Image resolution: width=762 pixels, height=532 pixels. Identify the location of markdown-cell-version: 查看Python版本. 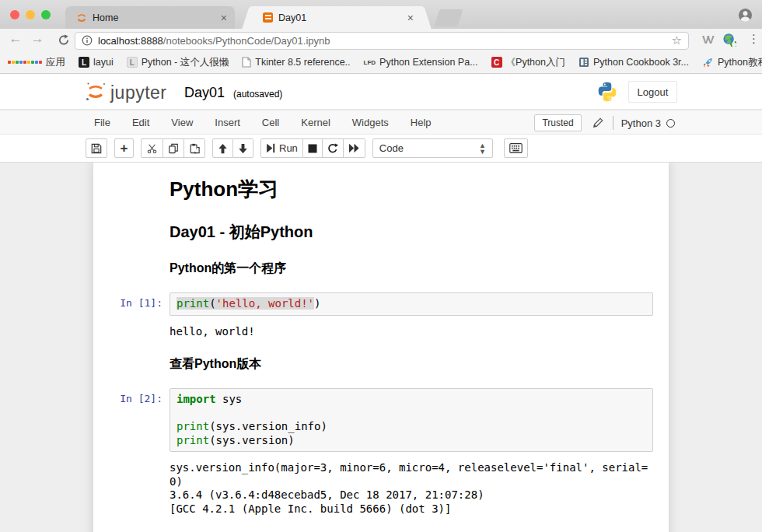
(381, 361).